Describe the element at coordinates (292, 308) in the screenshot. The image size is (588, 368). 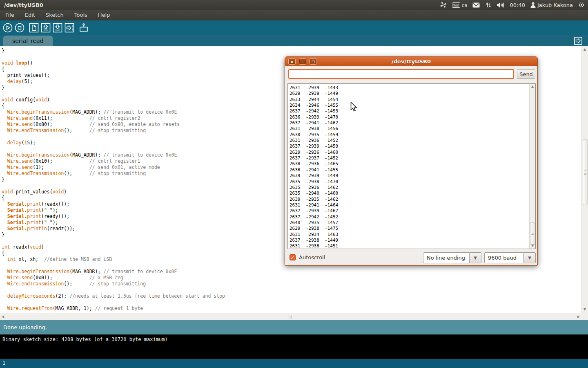
I see `code-line: Wire.requestFrom(MAG_ADDR, 1); // reques…` at that location.